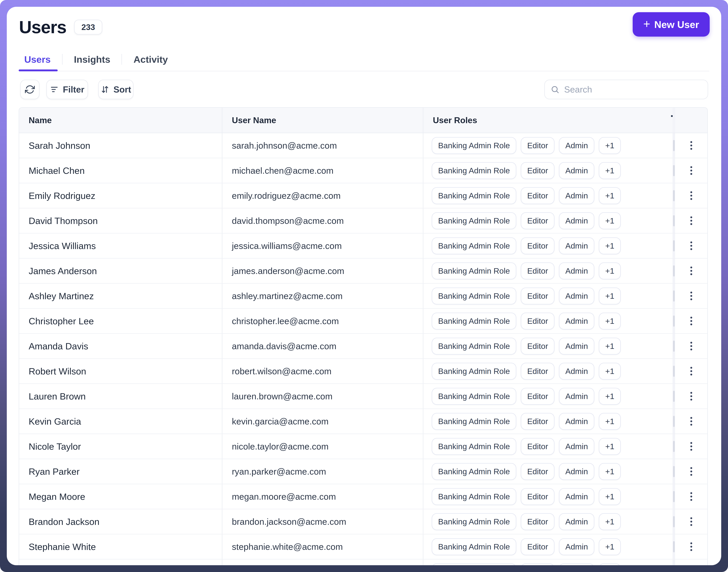 The image size is (728, 572). What do you see at coordinates (363, 447) in the screenshot?
I see `table-row: Nicole Taylor nicole.taylor@acme.com Ban…` at bounding box center [363, 447].